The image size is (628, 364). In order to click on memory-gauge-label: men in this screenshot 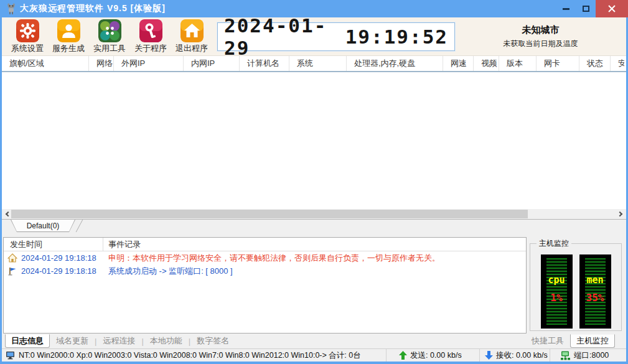, I will do `click(595, 280)`.